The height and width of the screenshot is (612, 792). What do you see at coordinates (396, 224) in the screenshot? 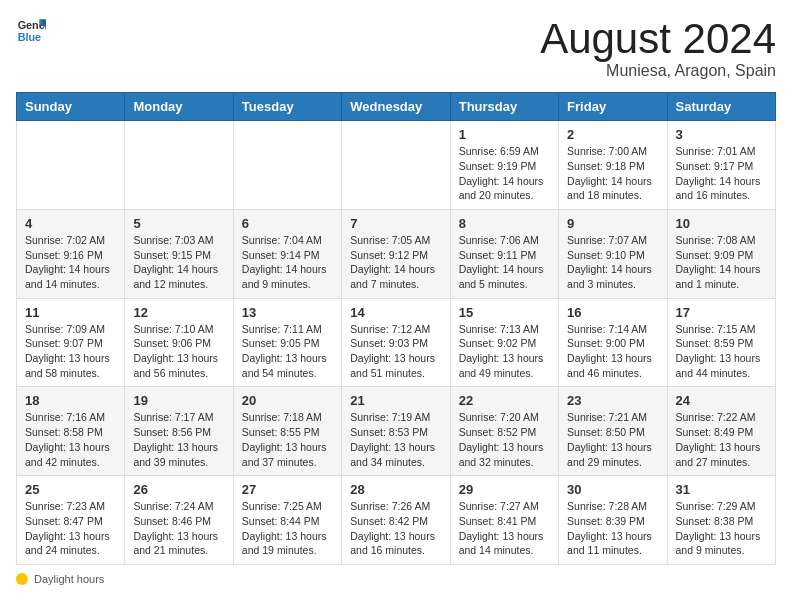
I see `day-number: 7` at bounding box center [396, 224].